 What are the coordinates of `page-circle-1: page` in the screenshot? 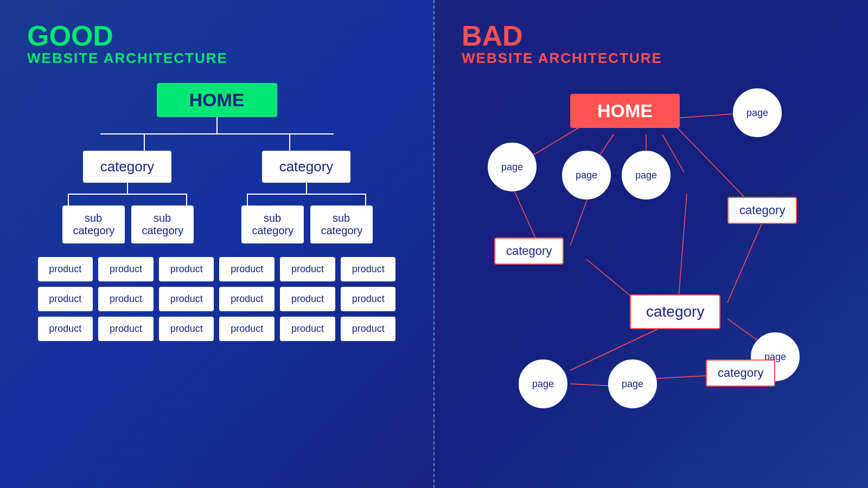 It's located at (757, 113).